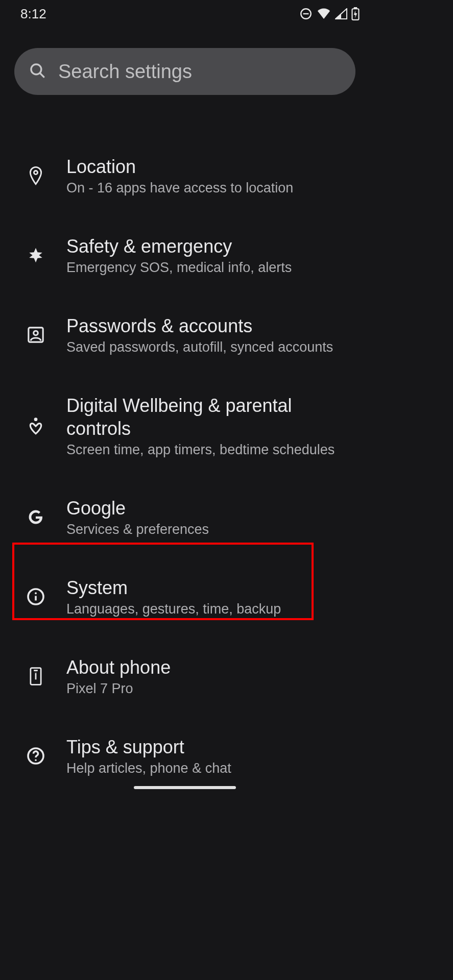  What do you see at coordinates (185, 255) in the screenshot?
I see `settings-item-safety-emergency: Safety & emergency Emergency SOS, medica…` at bounding box center [185, 255].